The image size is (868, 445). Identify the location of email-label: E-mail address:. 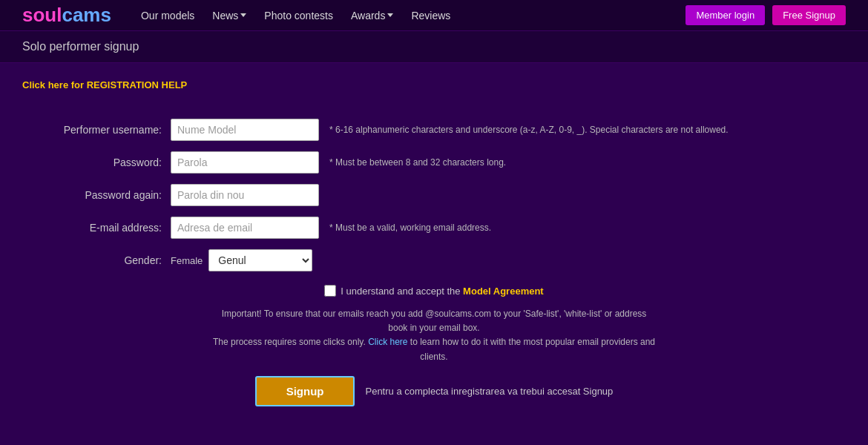
(96, 228).